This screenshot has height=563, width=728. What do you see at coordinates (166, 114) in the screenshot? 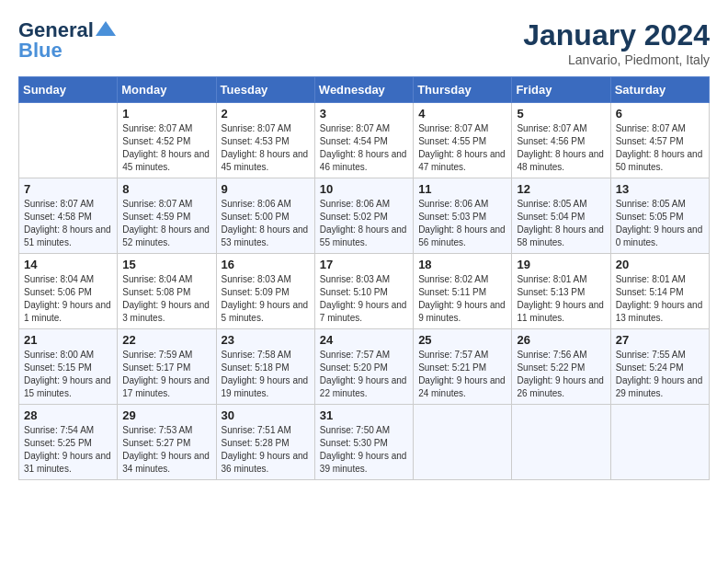
I see `day-number: 1` at bounding box center [166, 114].